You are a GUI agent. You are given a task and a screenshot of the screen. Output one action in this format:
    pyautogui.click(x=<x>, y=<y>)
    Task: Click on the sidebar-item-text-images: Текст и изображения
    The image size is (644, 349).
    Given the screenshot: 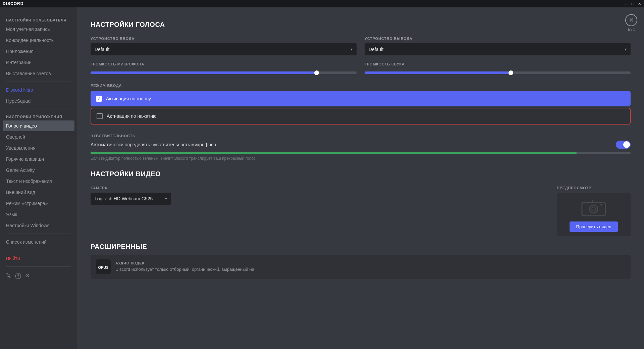 What is the action you would take?
    pyautogui.click(x=39, y=181)
    